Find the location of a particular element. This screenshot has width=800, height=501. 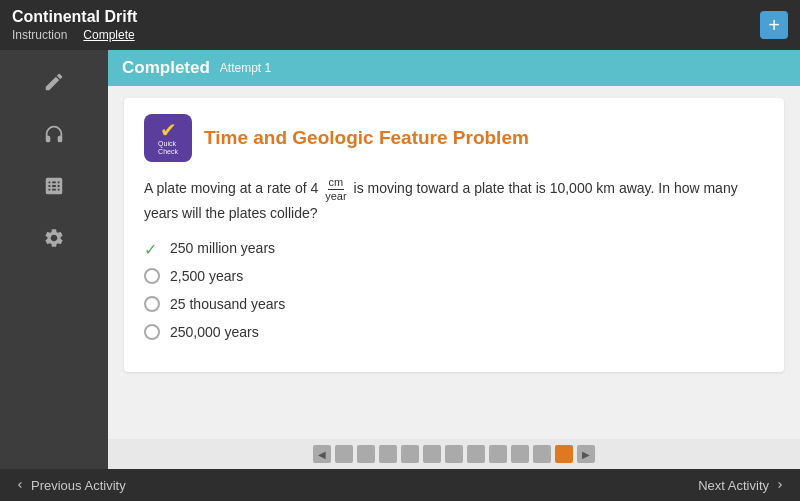

quick-check-icon: ✔ QuickCheck is located at coordinates (168, 138).